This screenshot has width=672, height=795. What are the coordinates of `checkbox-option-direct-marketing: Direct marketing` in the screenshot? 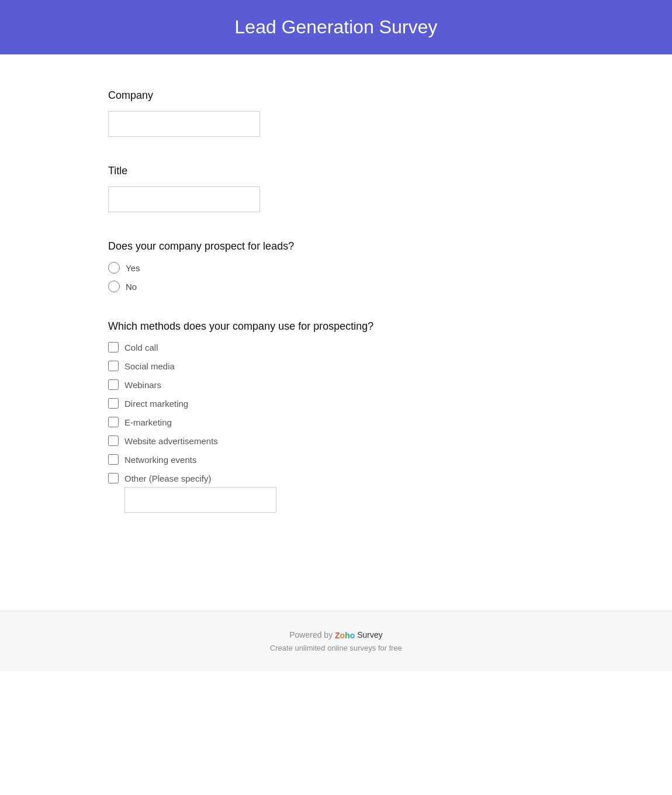 It's located at (336, 403).